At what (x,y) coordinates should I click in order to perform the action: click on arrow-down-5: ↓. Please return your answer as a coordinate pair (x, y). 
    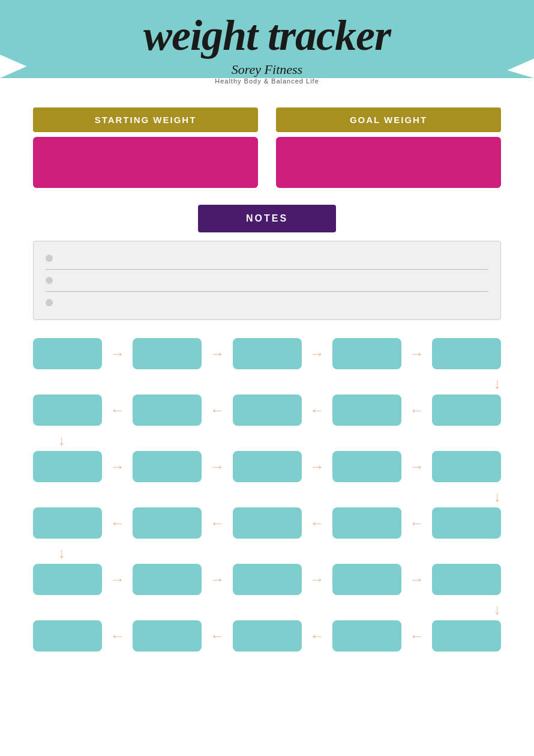
    Looking at the image, I should click on (267, 609).